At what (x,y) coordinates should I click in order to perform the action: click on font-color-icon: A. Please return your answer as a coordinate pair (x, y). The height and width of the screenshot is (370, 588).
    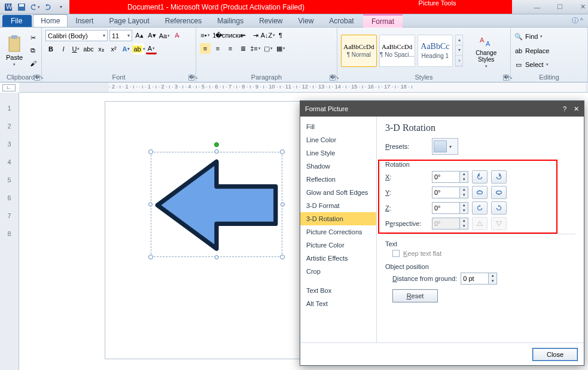
    Looking at the image, I should click on (151, 49).